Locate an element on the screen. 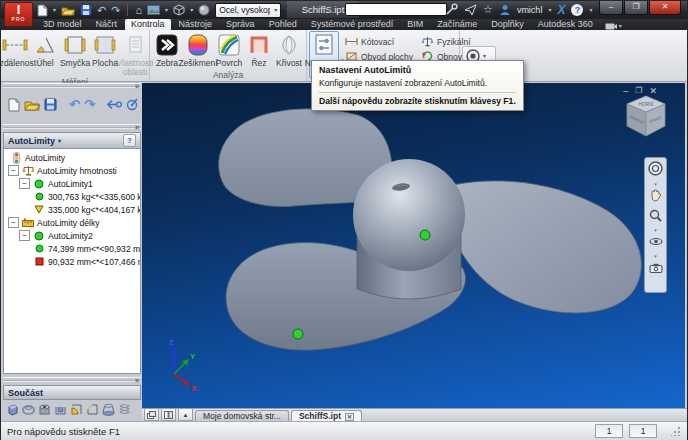 The image size is (688, 440). tree-row-autolimity2: − AutoLimity2 is located at coordinates (72, 236).